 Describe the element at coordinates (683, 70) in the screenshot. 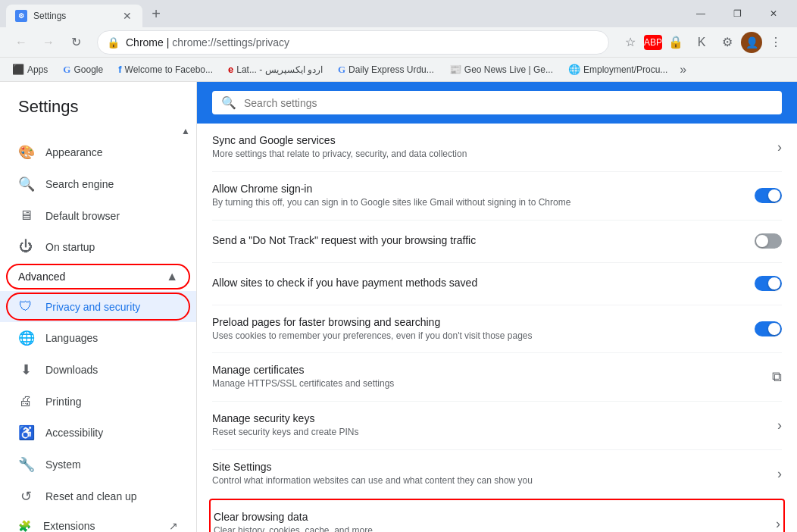

I see `bookmarks-more-button: »` at that location.